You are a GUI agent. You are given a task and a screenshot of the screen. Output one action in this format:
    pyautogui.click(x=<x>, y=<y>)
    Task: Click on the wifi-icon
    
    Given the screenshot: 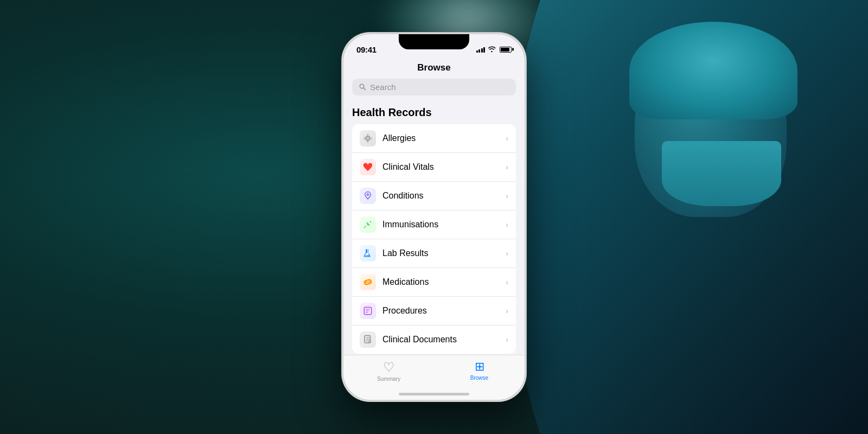 What is the action you would take?
    pyautogui.click(x=492, y=50)
    